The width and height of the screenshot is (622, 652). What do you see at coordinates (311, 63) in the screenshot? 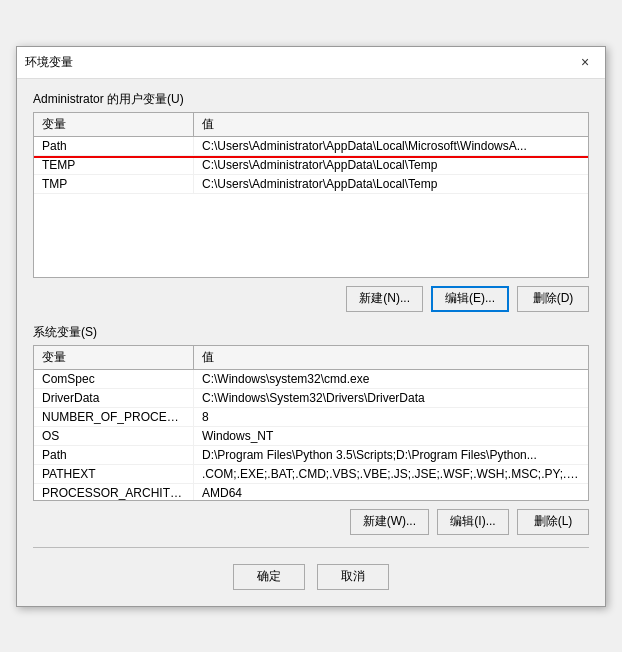
I see `title-bar: 环境变量 ×` at bounding box center [311, 63].